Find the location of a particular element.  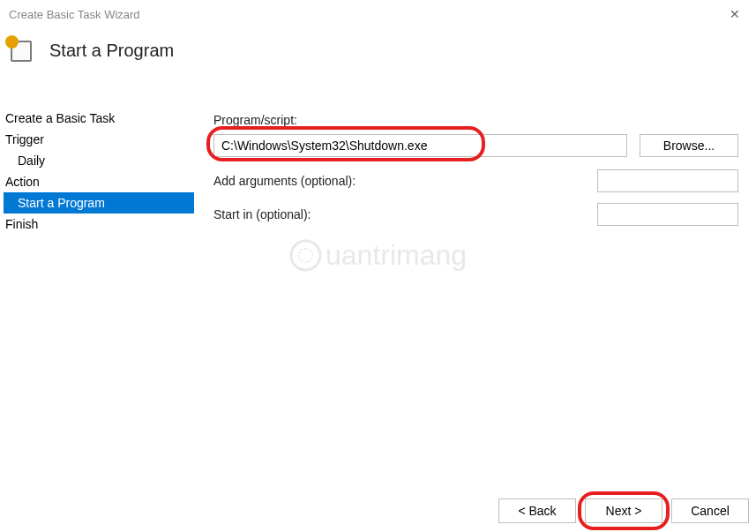

back-button: < Back is located at coordinates (537, 511).